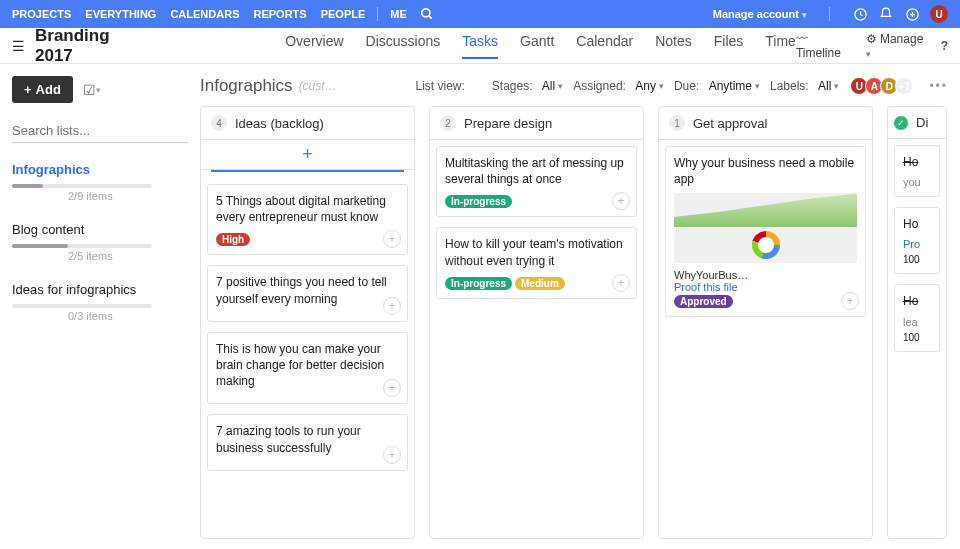 The width and height of the screenshot is (960, 549). What do you see at coordinates (917, 318) in the screenshot?
I see `task-card: Holea100` at bounding box center [917, 318].